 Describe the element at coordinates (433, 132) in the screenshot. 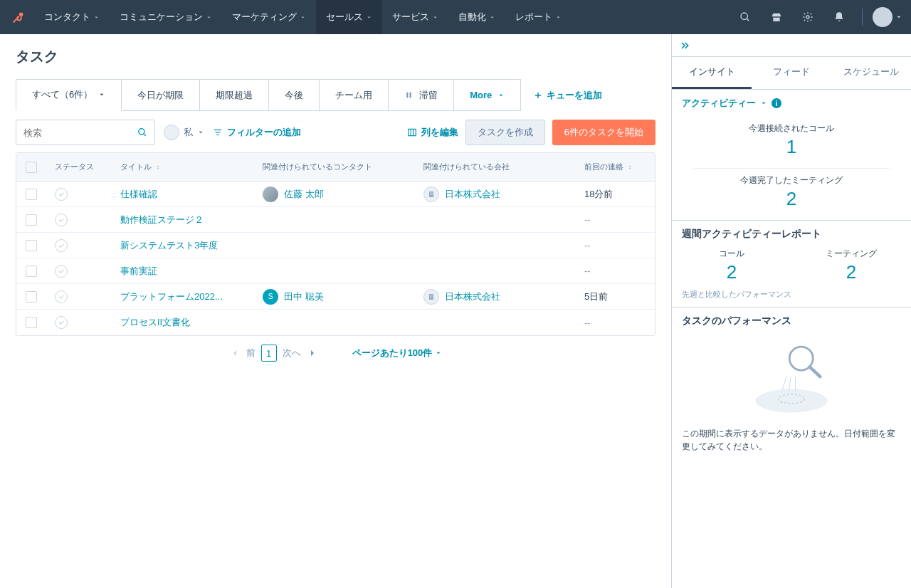

I see `edit-columns-button: 列を編集` at that location.